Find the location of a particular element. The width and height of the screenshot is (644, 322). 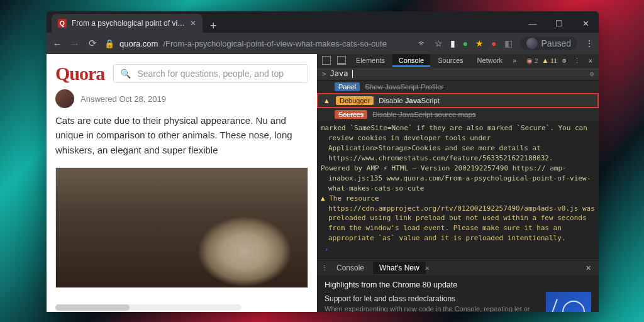

paused-label: Paused is located at coordinates (556, 43).